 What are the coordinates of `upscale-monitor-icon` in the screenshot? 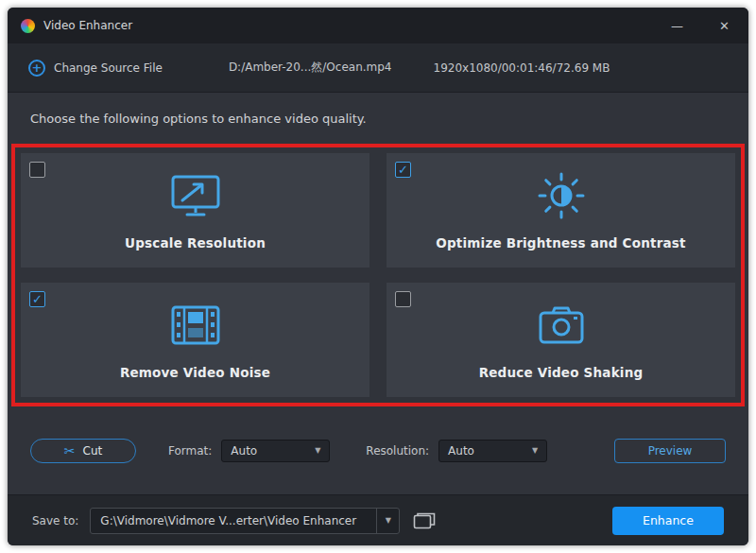 It's located at (196, 196).